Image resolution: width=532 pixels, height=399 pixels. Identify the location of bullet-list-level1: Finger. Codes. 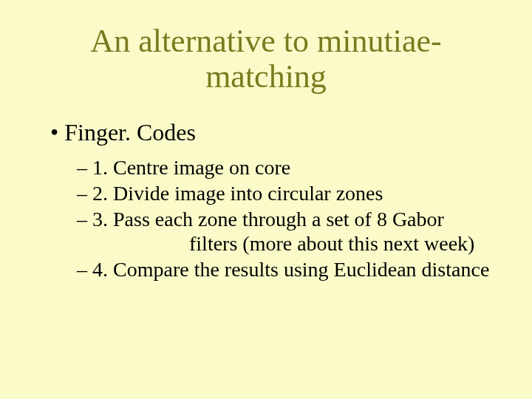
(266, 133).